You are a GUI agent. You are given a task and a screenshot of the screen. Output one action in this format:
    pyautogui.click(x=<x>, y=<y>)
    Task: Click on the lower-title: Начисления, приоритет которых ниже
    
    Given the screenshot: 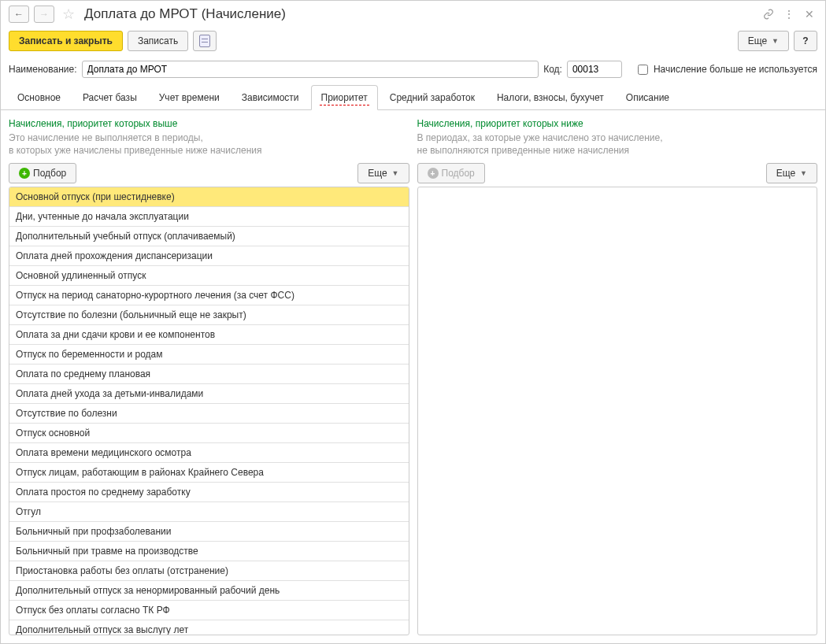 What is the action you would take?
    pyautogui.click(x=617, y=124)
    